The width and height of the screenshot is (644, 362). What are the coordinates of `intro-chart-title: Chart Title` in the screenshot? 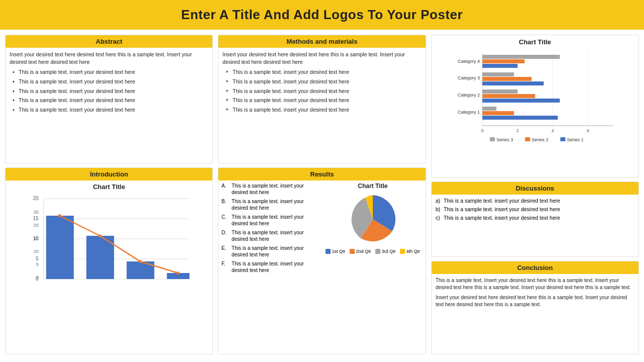 It's located at (109, 187).